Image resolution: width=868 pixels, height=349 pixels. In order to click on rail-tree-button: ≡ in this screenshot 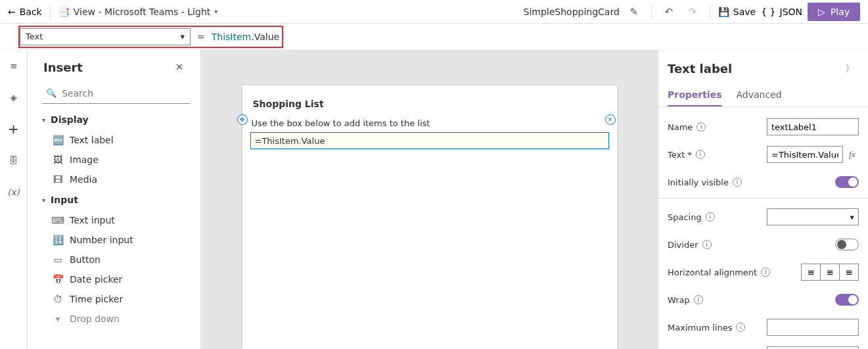, I will do `click(14, 66)`.